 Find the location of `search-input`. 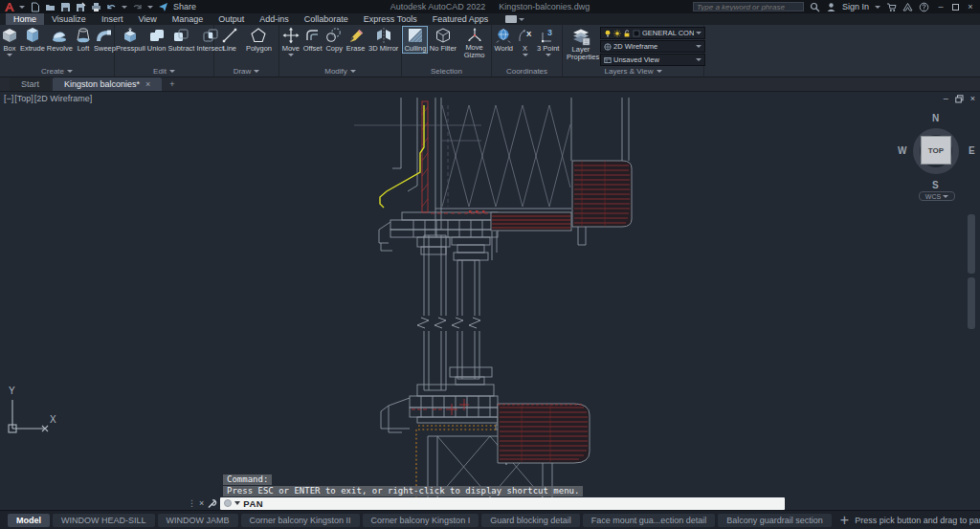

search-input is located at coordinates (748, 7).